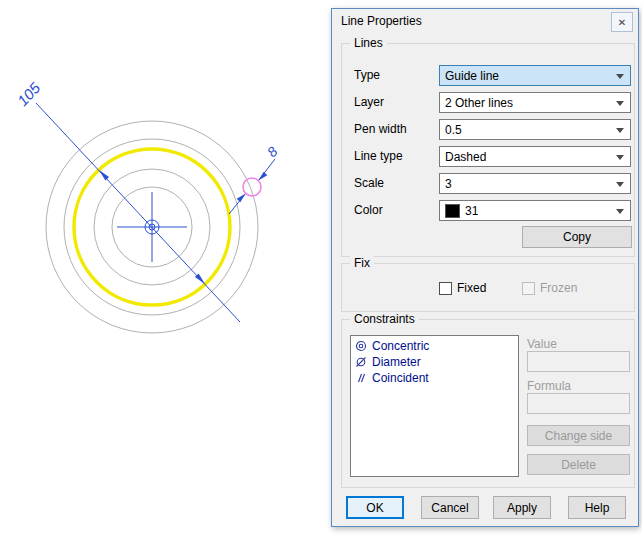  What do you see at coordinates (272, 152) in the screenshot?
I see `dimension-label-small: 8` at bounding box center [272, 152].